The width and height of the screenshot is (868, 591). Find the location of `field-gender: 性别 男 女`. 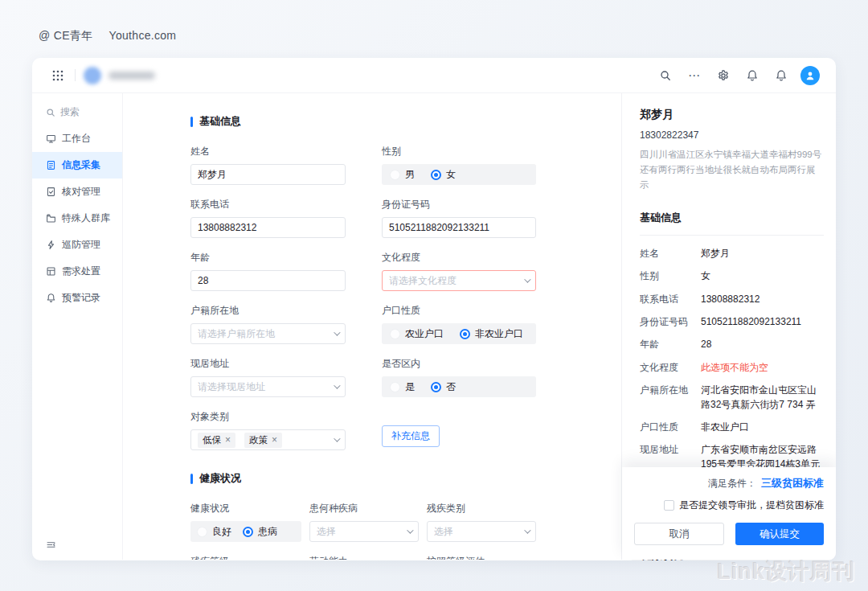

field-gender: 性别 男 女 is located at coordinates (459, 165).